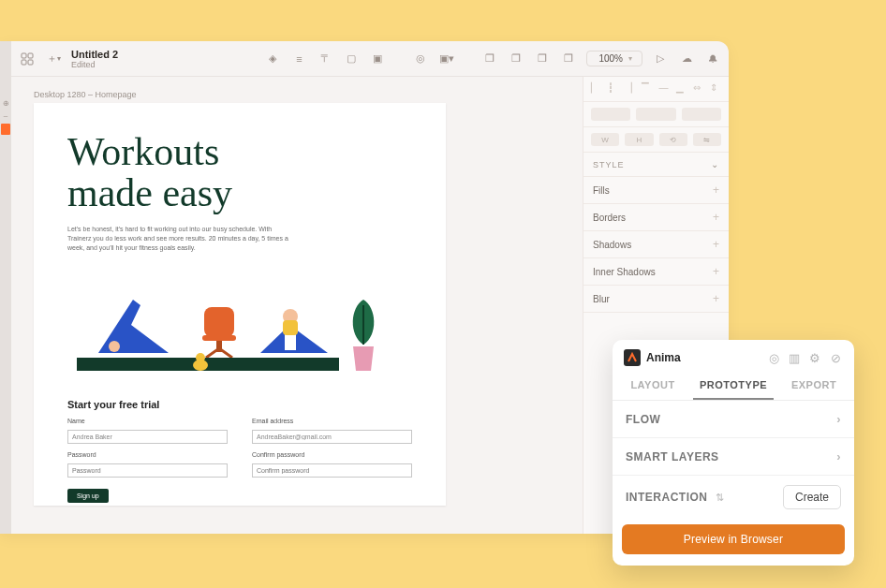 This screenshot has height=588, width=886. I want to click on tab-export: EXPORT, so click(814, 386).